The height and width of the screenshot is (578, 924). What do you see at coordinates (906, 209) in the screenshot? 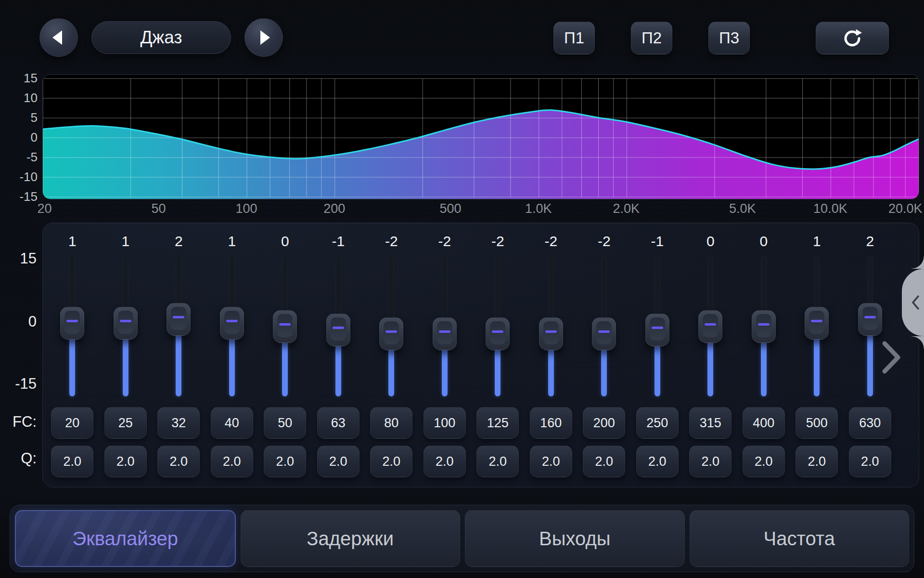
I see `graph-frequency-tick: 20.0K` at bounding box center [906, 209].